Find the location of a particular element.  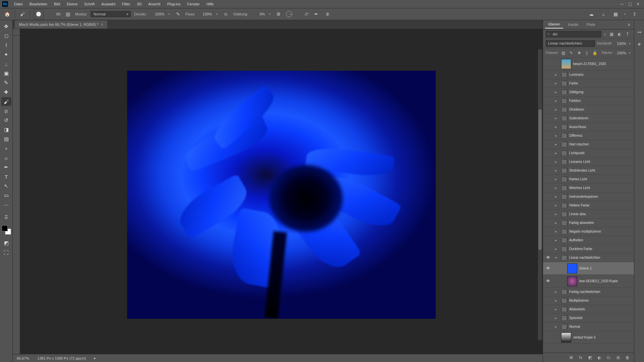

layer-name-label: Farbig abwedeln is located at coordinates (582, 223).